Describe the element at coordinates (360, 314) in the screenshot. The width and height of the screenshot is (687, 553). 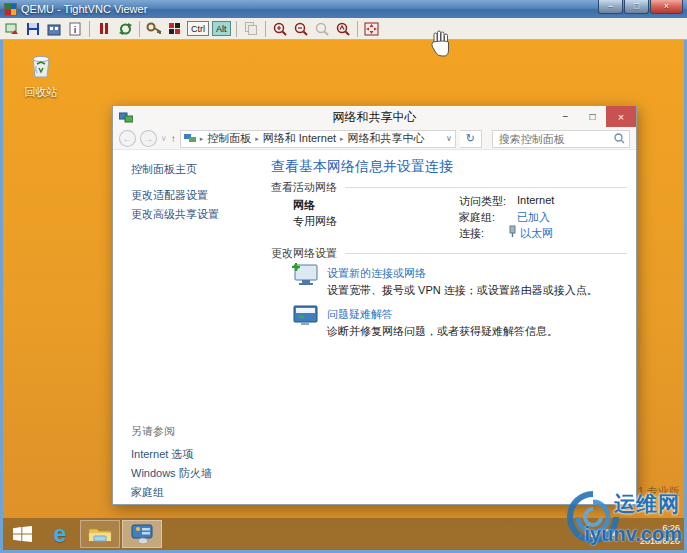
I see `troubleshoot-link: 问题疑难解答` at that location.